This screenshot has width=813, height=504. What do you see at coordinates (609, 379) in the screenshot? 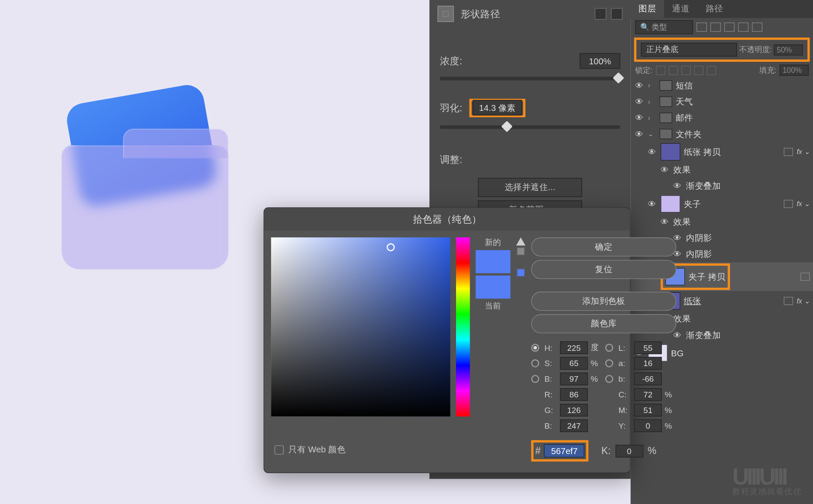
I see `radio-lab-b` at bounding box center [609, 379].